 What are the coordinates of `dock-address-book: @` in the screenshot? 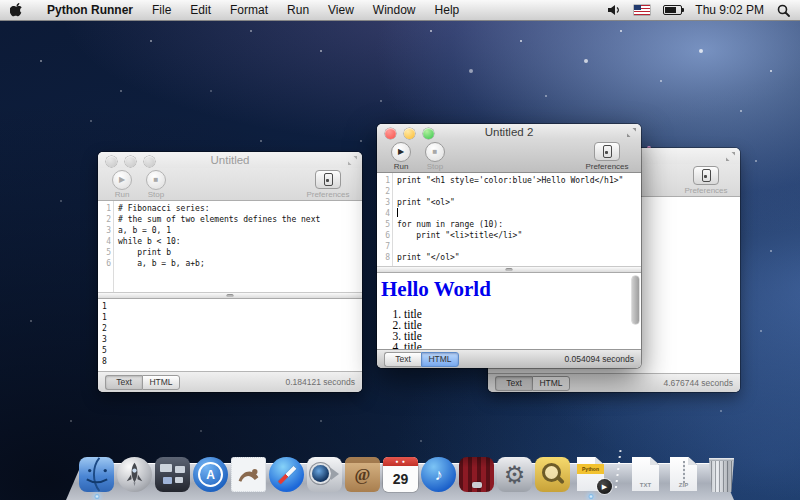 It's located at (362, 473).